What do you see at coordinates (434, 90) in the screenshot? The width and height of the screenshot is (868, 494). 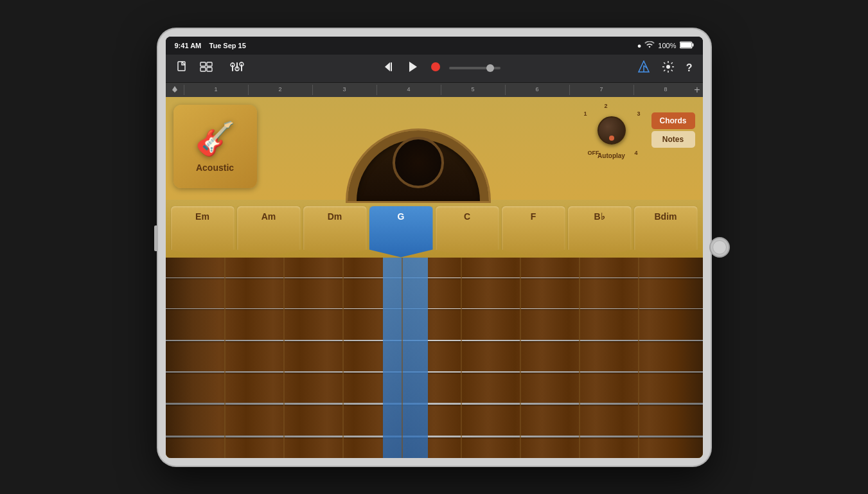 I see `ruler-marks: 1 2 3 4 5 6 7 8` at bounding box center [434, 90].